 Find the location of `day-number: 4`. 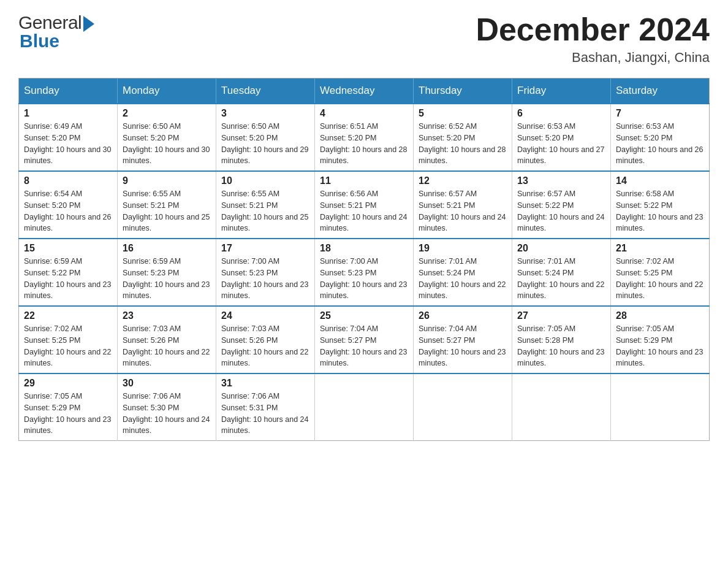

day-number: 4 is located at coordinates (364, 113).